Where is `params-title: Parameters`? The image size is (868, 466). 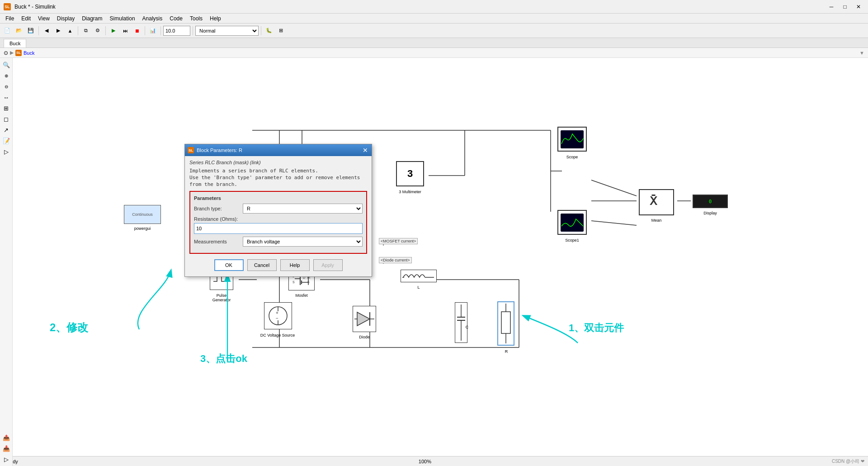
params-title: Parameters is located at coordinates (278, 198).